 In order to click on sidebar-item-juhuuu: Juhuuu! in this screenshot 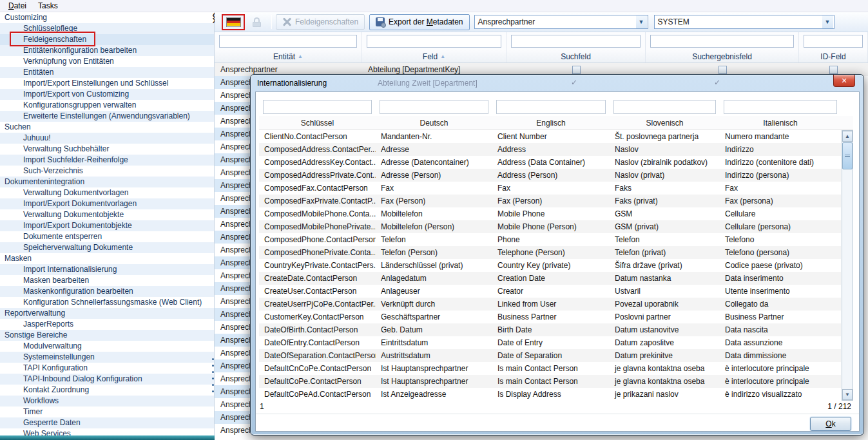, I will do `click(107, 138)`.